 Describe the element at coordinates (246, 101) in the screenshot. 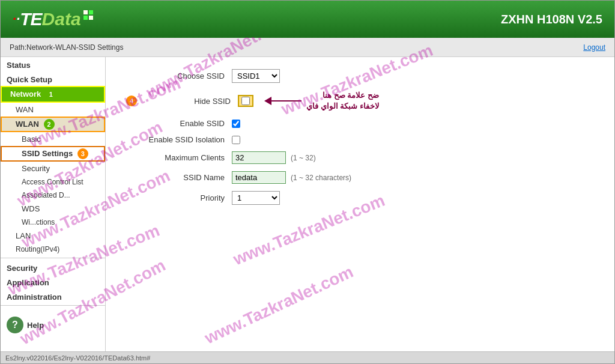

I see `hide-ssid-checkbox-wrapper` at that location.